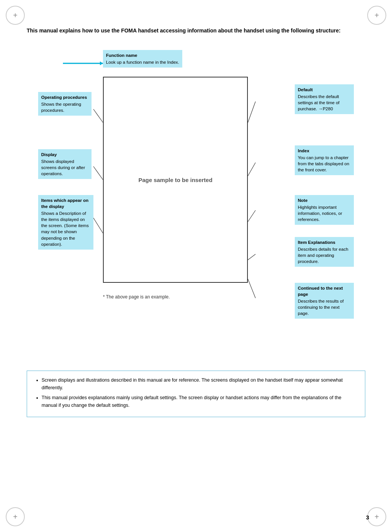  Describe the element at coordinates (321, 307) in the screenshot. I see `continued-next-page-desc: Describes the results of continuing to t…` at that location.